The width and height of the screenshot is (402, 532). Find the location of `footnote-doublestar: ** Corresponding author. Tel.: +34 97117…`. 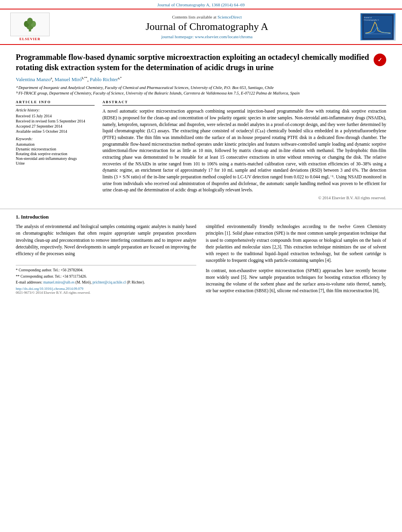

footnote-doublestar: ** Corresponding author. Tel.: +34 97117… is located at coordinates (106, 276).